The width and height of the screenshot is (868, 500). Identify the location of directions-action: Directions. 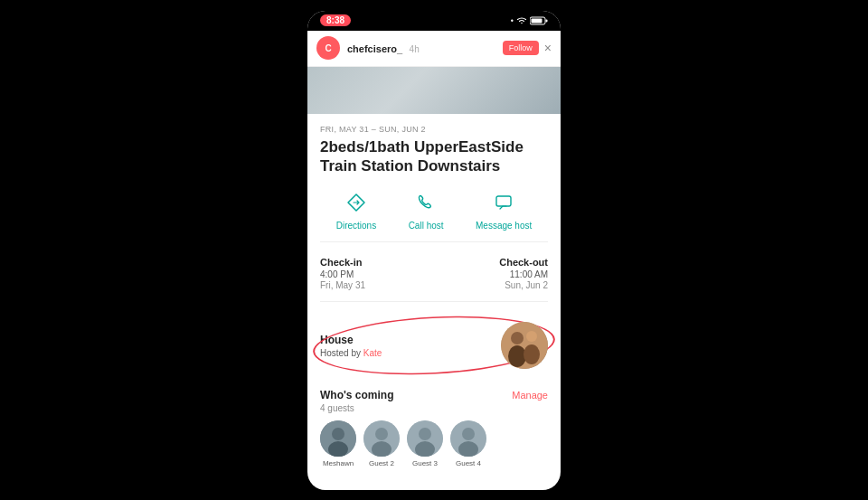
(356, 210).